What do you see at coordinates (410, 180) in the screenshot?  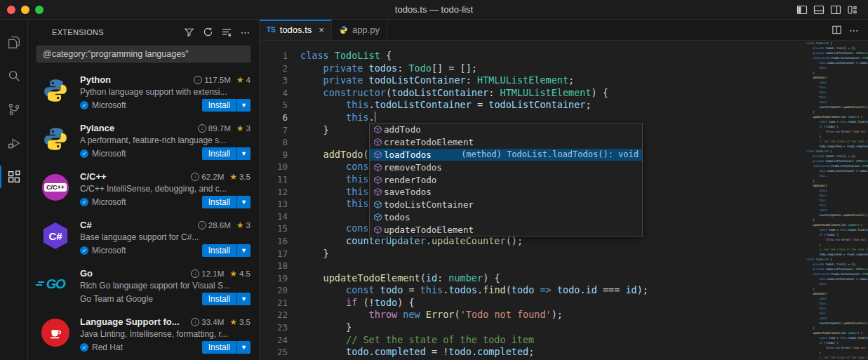 I see `suggest-label: renderTodo` at bounding box center [410, 180].